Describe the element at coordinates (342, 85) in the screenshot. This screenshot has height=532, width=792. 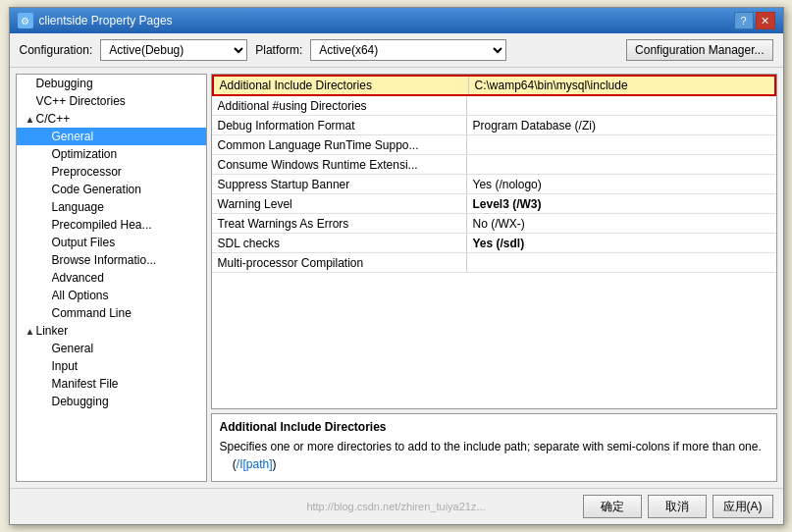
I see `props-name-add-include-dirs: Additional Include Directories` at that location.